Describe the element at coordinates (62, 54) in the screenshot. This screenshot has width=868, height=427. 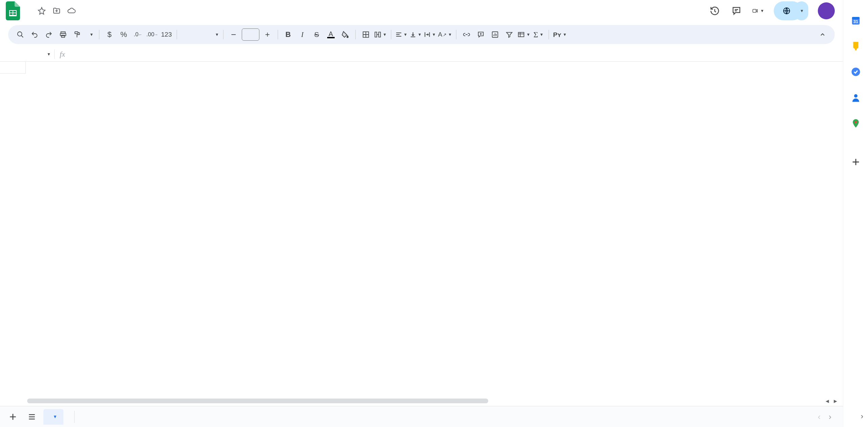
I see `fx-icon: fx` at that location.